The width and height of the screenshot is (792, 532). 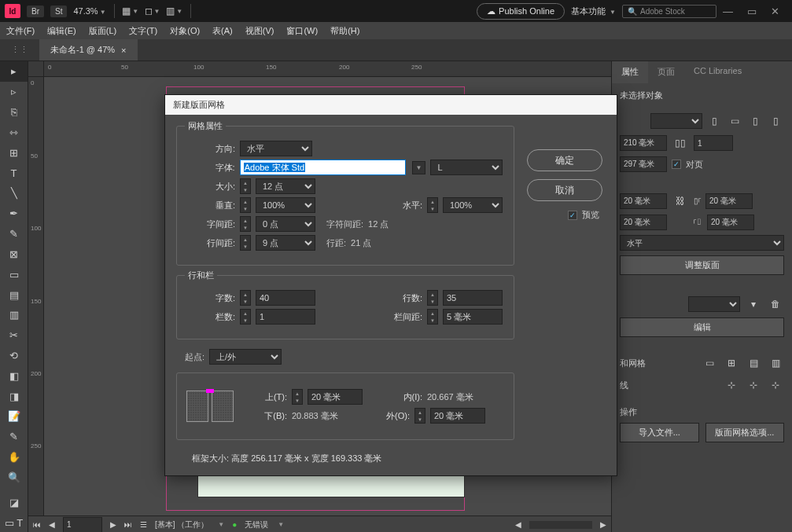 What do you see at coordinates (420, 416) in the screenshot?
I see `outside-spinner: ▲▼` at bounding box center [420, 416].